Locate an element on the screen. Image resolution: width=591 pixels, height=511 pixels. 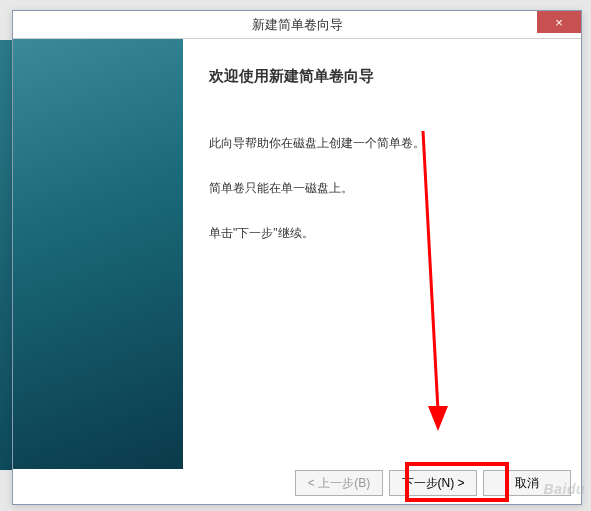
wizard-heading: 欢迎使用新建简单卷向导 is located at coordinates (382, 76).